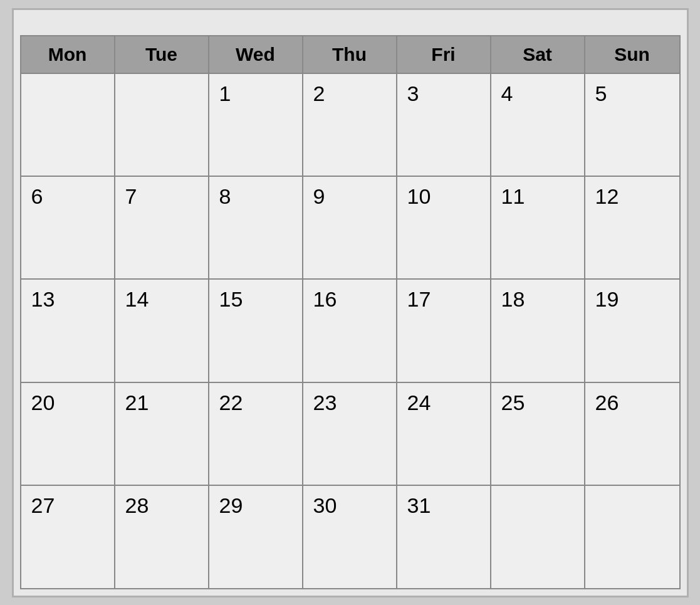  What do you see at coordinates (444, 434) in the screenshot?
I see `calendar-cell: 24` at bounding box center [444, 434].